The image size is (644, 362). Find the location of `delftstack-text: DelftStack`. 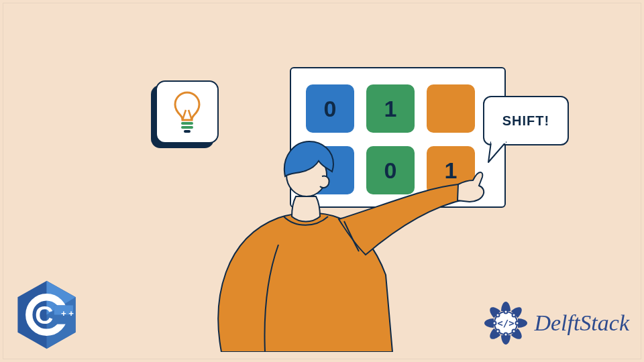

delftstack-text: DelftStack is located at coordinates (582, 323).